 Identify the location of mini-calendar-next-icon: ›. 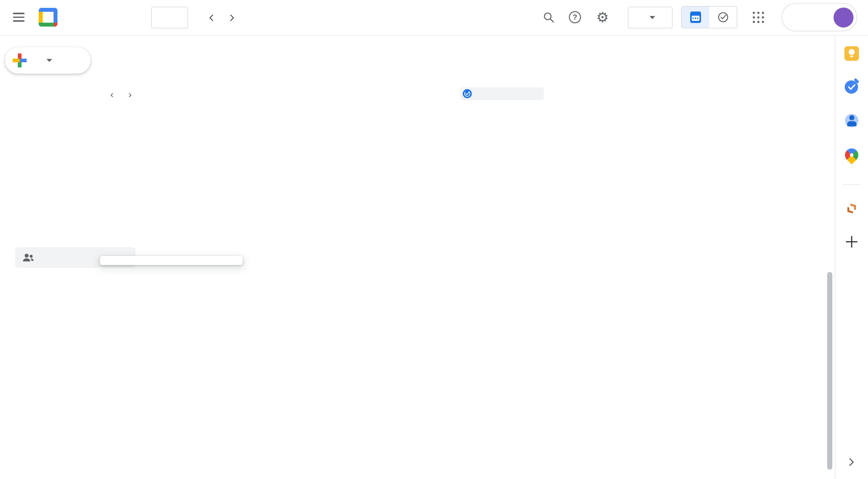
(130, 94).